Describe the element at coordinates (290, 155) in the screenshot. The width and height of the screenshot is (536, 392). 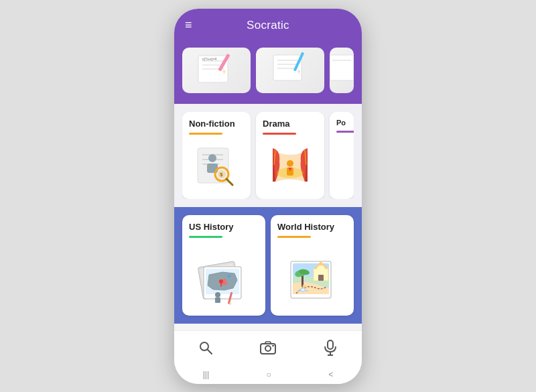
I see `drama-card: Drama` at that location.